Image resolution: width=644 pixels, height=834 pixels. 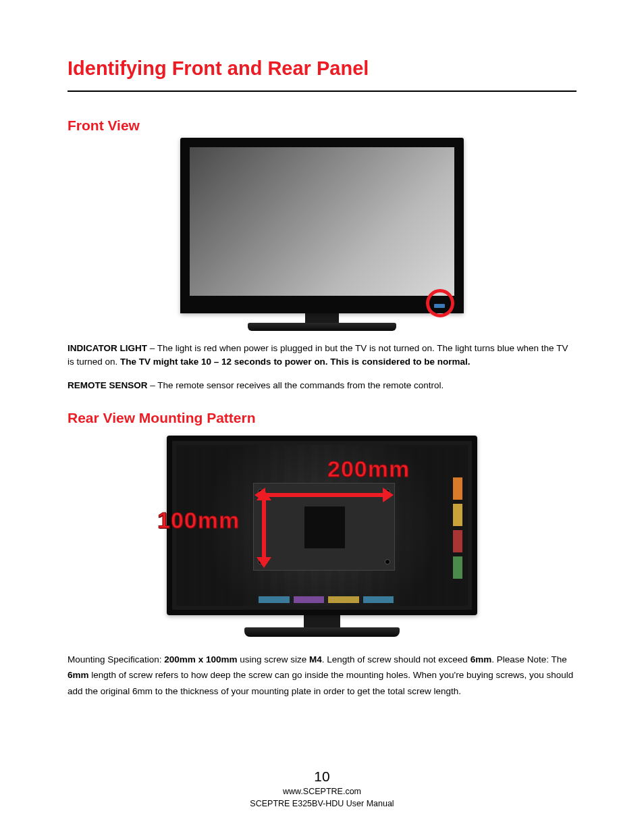 What do you see at coordinates (296, 385) in the screenshot?
I see `remote-sensor-text: – The remote sensor receives all the com…` at bounding box center [296, 385].